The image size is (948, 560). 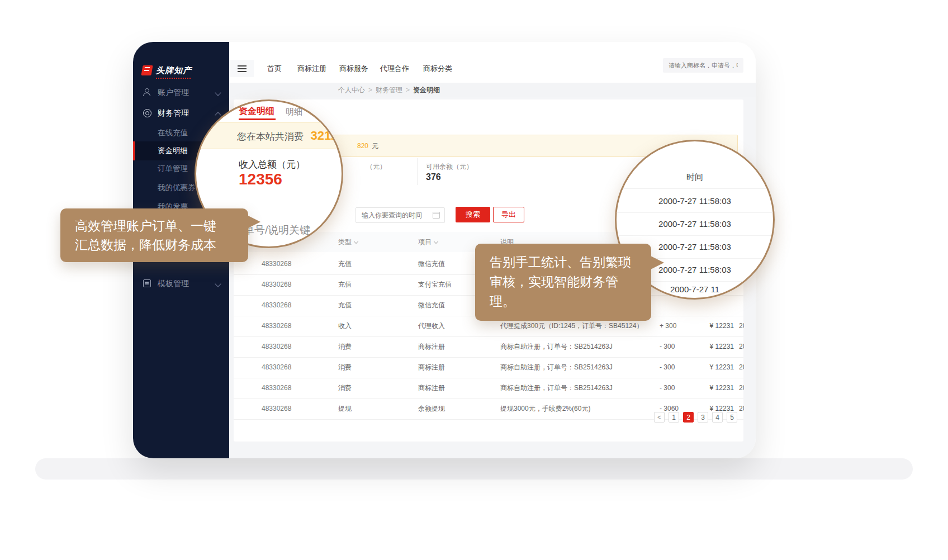 I want to click on topbar-search, so click(x=703, y=65).